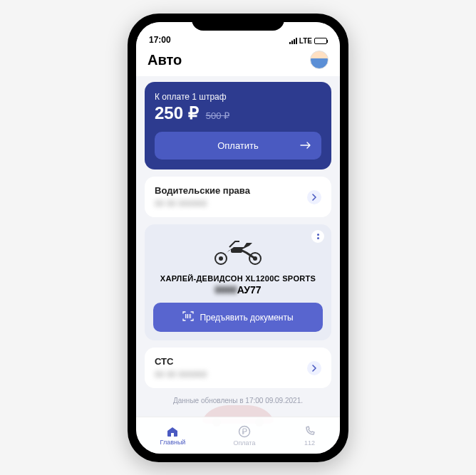  Describe the element at coordinates (225, 290) in the screenshot. I see `plate-hidden: 0000` at that location.